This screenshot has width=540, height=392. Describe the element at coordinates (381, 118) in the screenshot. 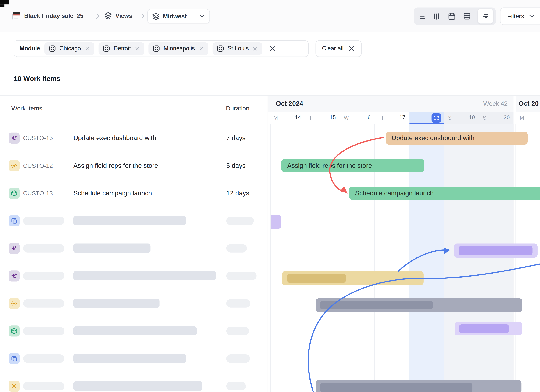

I see `day-letter: Th` at that location.